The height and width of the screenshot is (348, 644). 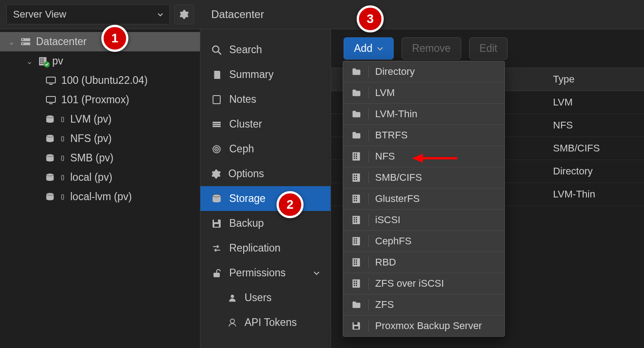 What do you see at coordinates (26, 42) in the screenshot?
I see `server-icon` at bounding box center [26, 42].